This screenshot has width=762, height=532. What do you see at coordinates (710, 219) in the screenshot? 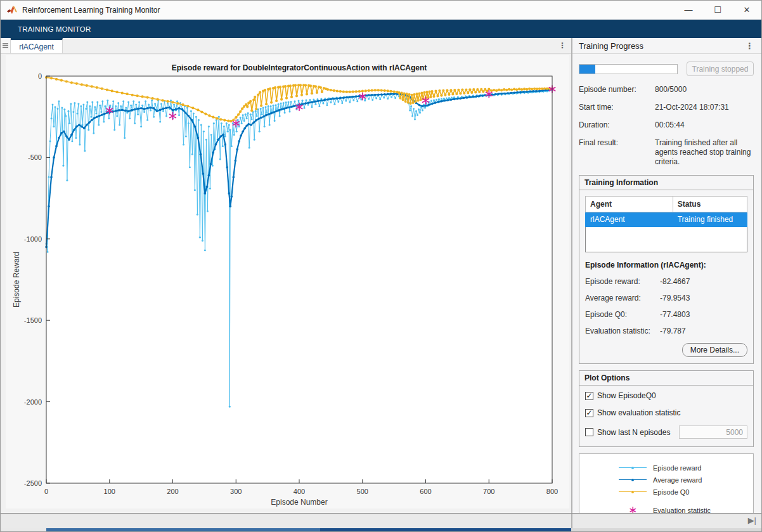
I see `status-cell: Training finished` at bounding box center [710, 219].